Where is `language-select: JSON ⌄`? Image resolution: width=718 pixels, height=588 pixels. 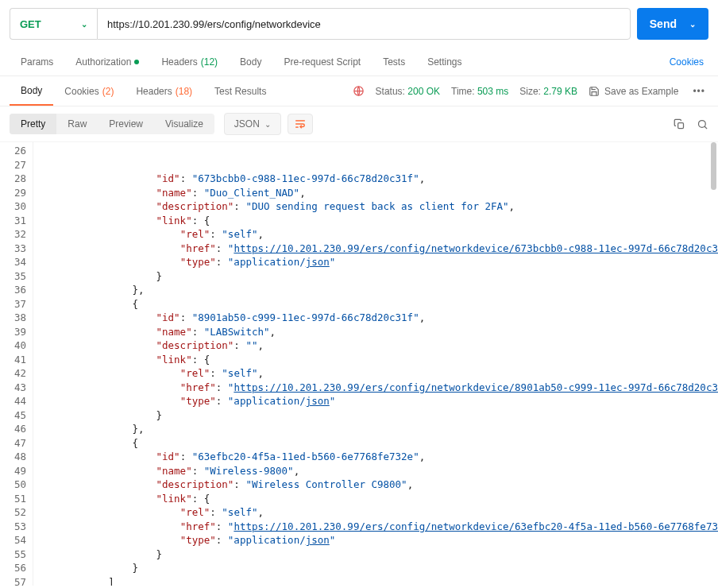
language-select: JSON ⌄ is located at coordinates (253, 124).